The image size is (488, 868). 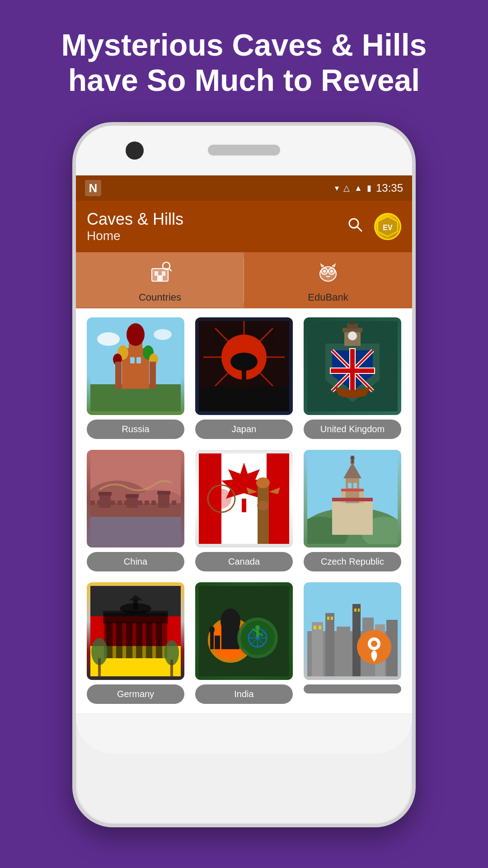 I want to click on signal-icon-1: △, so click(x=347, y=188).